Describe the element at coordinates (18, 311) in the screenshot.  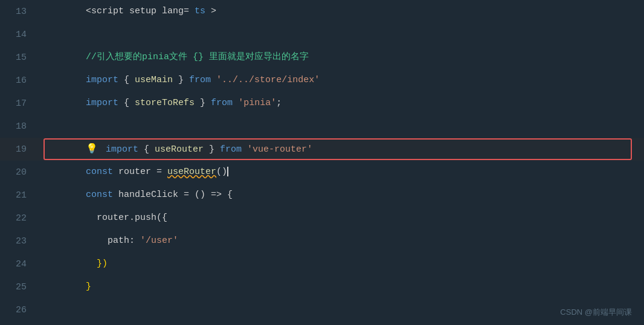
I see `line-number-26: 26` at that location.